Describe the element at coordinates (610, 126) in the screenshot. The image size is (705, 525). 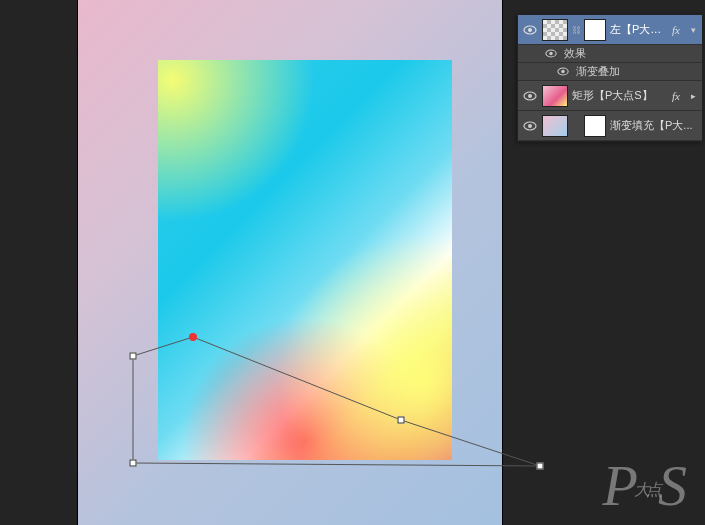
I see `layer-row-gradient-fill: 渐变填充【P大...` at that location.